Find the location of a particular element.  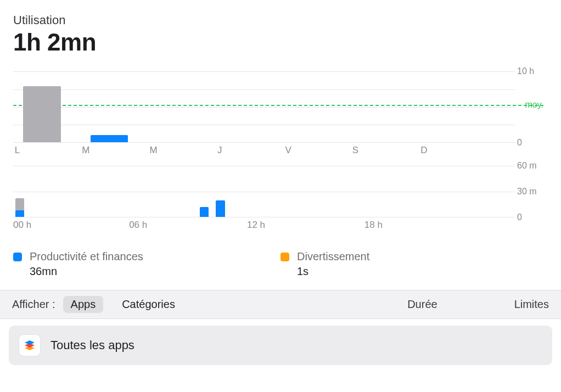

column-header-duration: Durée is located at coordinates (422, 304).